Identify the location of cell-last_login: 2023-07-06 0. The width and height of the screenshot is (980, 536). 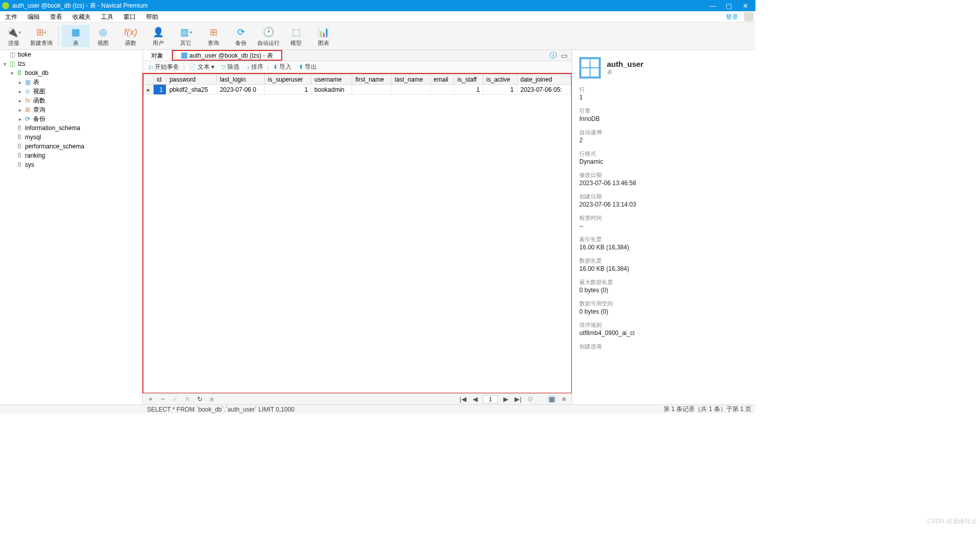
(240, 90).